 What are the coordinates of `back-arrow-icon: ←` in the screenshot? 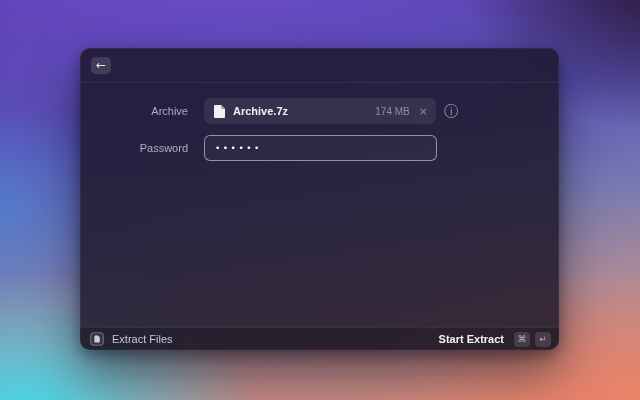 It's located at (101, 65).